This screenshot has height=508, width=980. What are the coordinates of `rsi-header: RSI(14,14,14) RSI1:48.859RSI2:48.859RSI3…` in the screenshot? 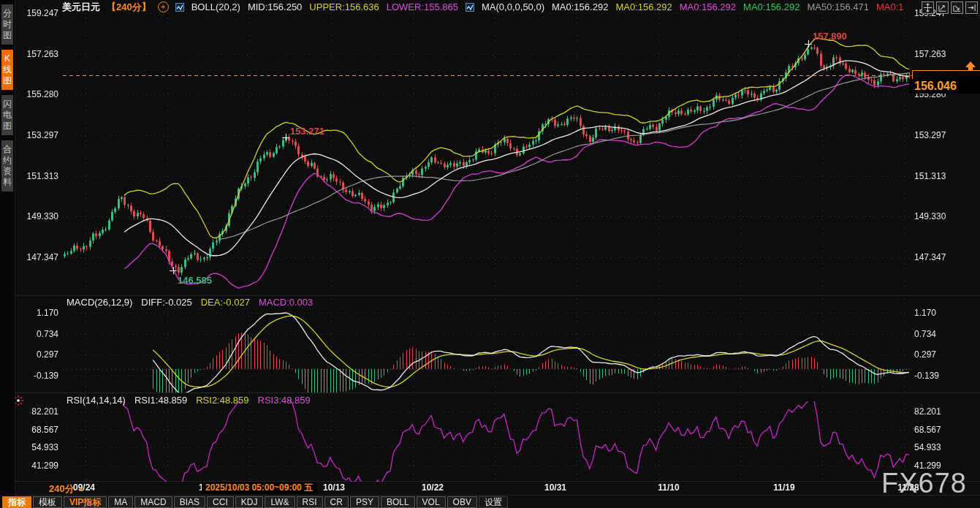 It's located at (189, 401).